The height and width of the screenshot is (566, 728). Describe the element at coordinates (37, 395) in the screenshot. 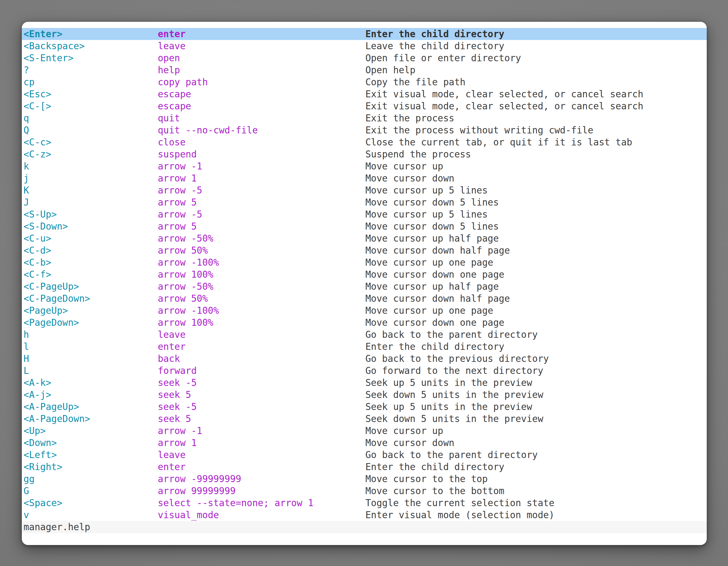

I see `key-cell: <A-j>` at that location.